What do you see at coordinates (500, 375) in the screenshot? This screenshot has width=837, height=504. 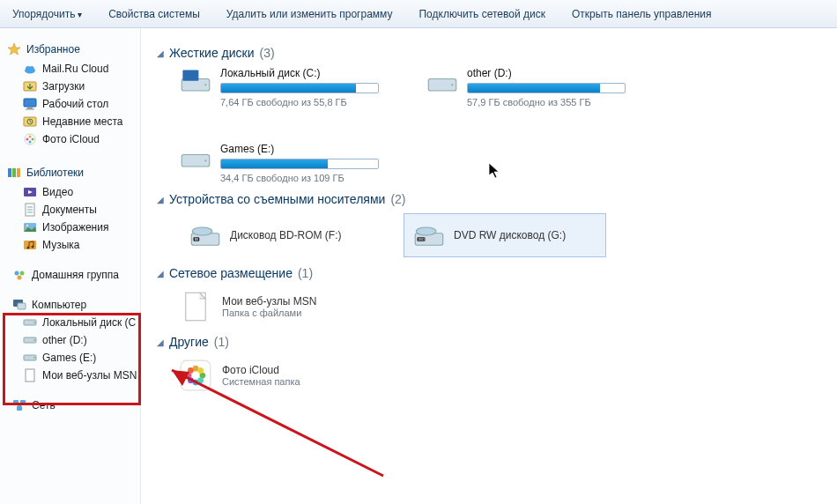 I see `other-icloud-photos: Фото iCloud Системная папка` at bounding box center [500, 375].